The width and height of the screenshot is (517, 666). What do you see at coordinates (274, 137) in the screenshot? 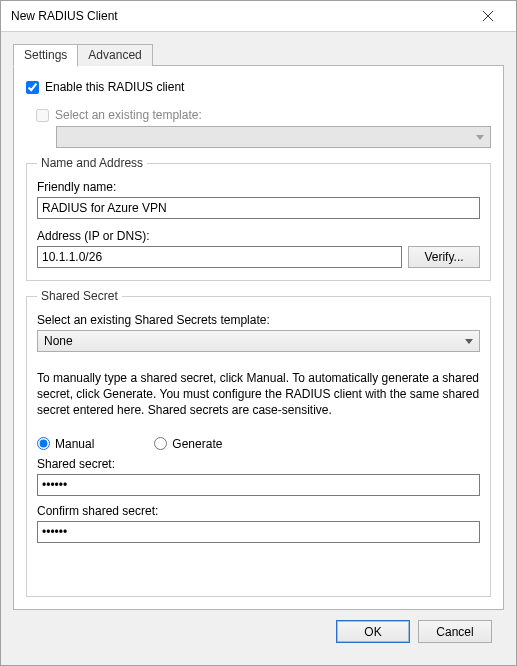
I see `existing-template-dropdown` at bounding box center [274, 137].